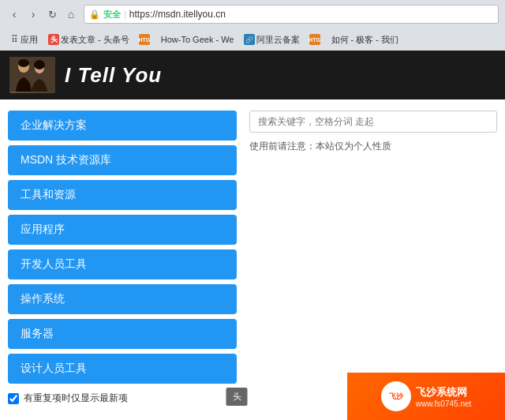 This screenshot has width=505, height=420. What do you see at coordinates (237, 396) in the screenshot?
I see `scroll-top-button: 头` at bounding box center [237, 396].